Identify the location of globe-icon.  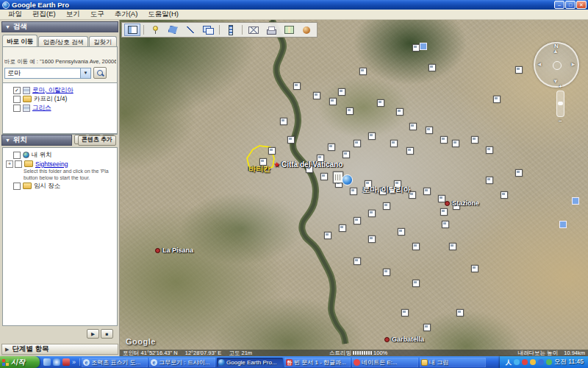
(306, 29).